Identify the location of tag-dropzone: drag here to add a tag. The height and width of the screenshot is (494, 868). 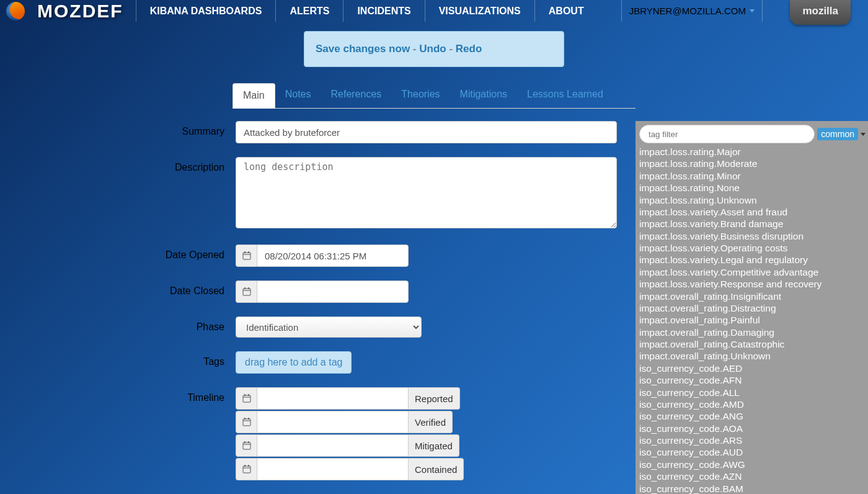
(294, 362).